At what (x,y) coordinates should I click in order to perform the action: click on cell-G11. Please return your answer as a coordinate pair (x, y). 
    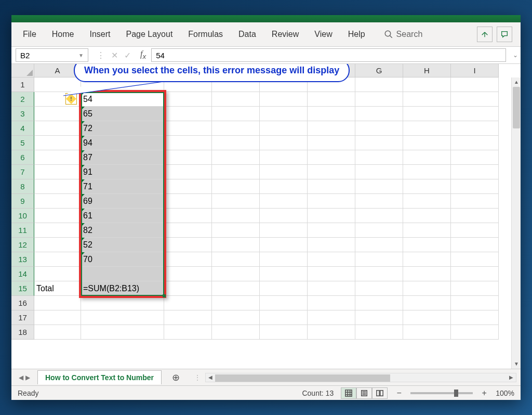
    Looking at the image, I should click on (379, 230).